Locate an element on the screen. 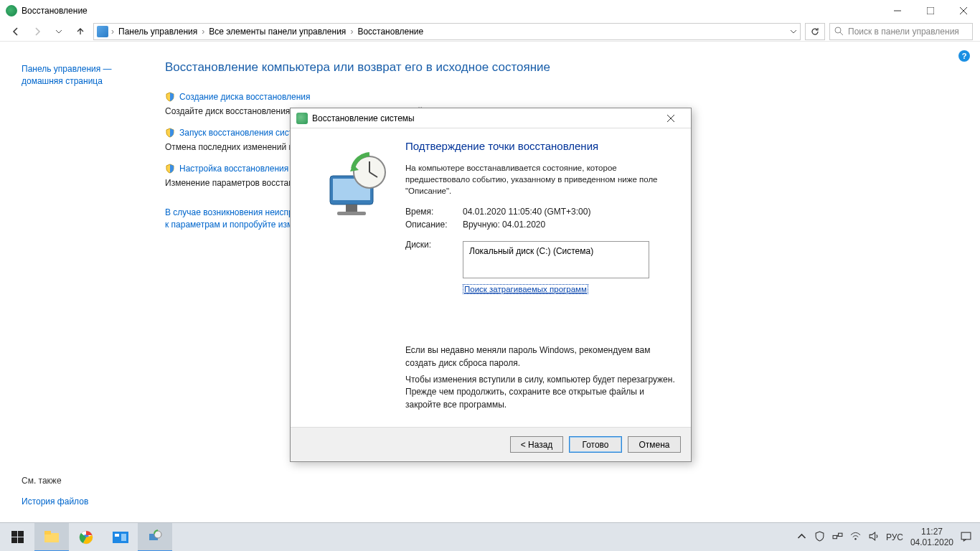 The width and height of the screenshot is (980, 551). dialog-note-2: Чтобы изменения вступили в силу, компьют… is located at coordinates (542, 392).